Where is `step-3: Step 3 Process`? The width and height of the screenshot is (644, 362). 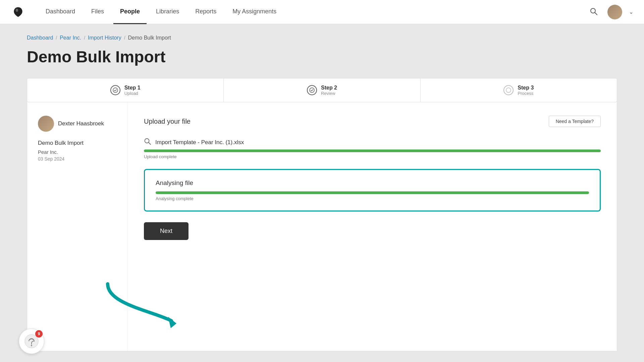 step-3: Step 3 Process is located at coordinates (519, 90).